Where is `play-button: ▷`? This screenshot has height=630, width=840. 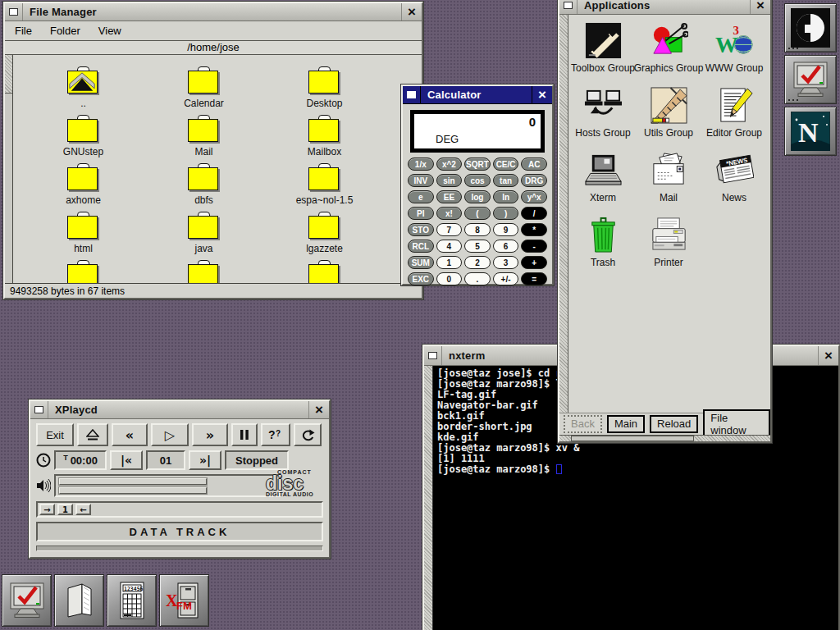
play-button: ▷ is located at coordinates (170, 435).